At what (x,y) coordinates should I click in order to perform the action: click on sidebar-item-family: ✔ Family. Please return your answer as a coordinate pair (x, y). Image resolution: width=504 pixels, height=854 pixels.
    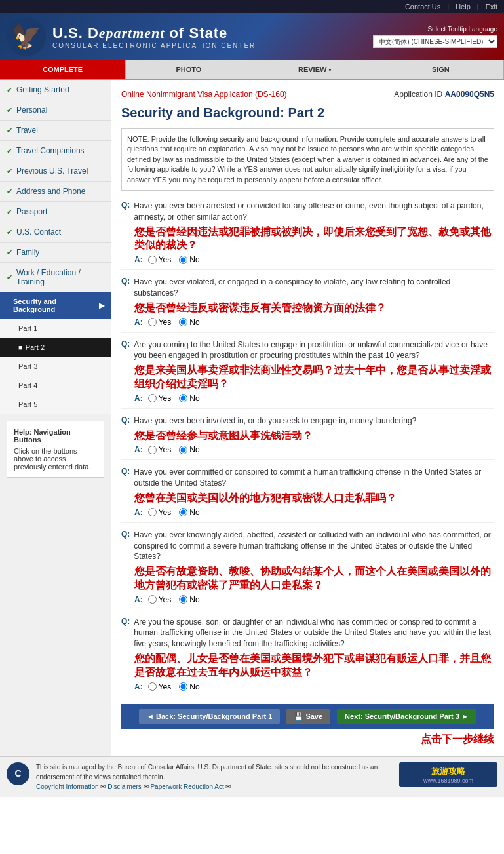
    Looking at the image, I should click on (55, 253).